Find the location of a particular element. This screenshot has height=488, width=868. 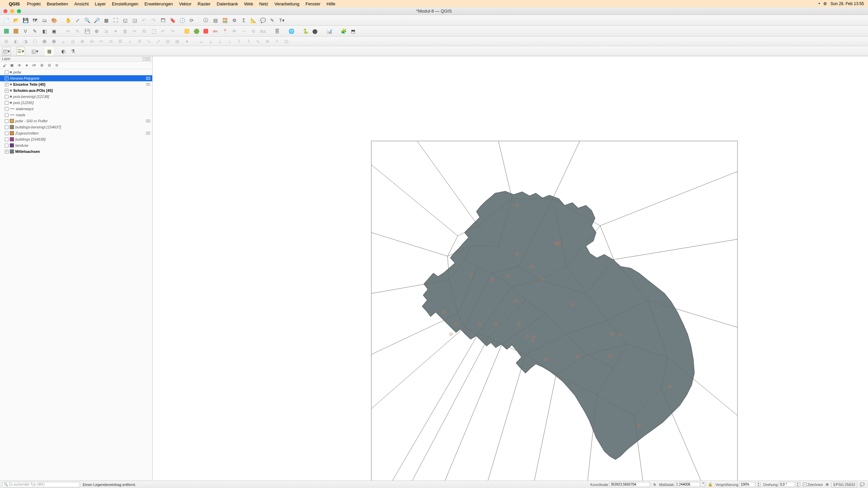

refresh-button: ⟳ is located at coordinates (192, 20).